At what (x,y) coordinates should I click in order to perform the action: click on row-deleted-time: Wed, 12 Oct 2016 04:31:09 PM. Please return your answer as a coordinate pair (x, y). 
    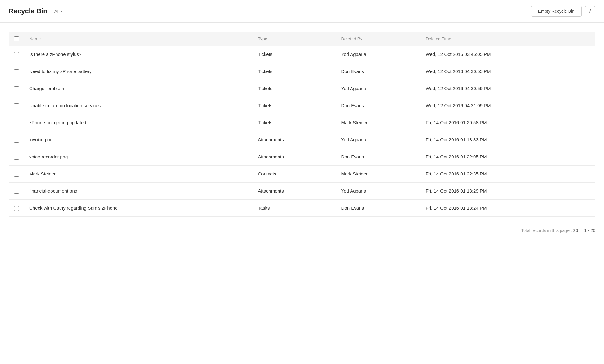
    Looking at the image, I should click on (508, 106).